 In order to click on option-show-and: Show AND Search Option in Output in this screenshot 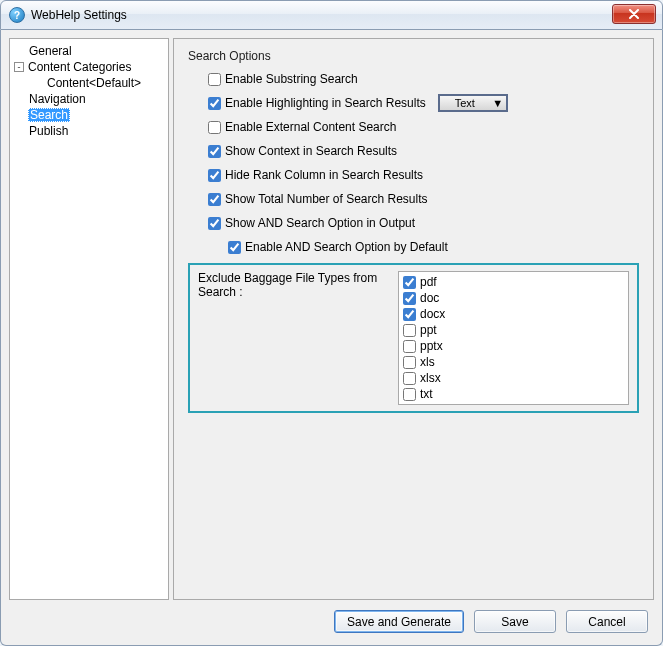, I will do `click(424, 223)`.